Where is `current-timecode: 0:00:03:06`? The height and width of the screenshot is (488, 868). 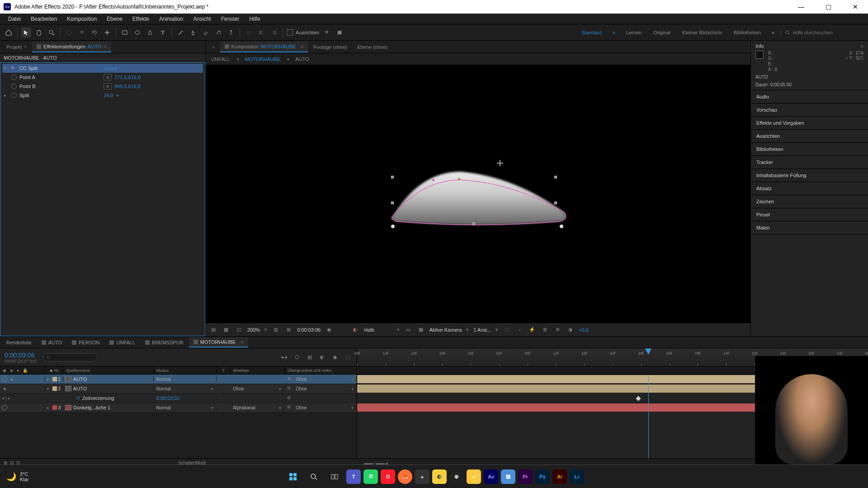 current-timecode: 0:00:03:06 is located at coordinates (21, 355).